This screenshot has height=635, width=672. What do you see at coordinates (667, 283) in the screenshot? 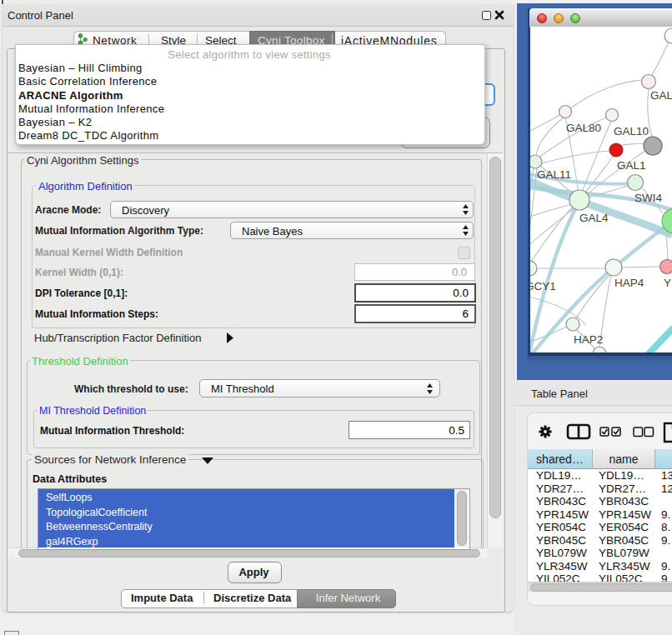
I see `svg-text: Y` at bounding box center [667, 283].